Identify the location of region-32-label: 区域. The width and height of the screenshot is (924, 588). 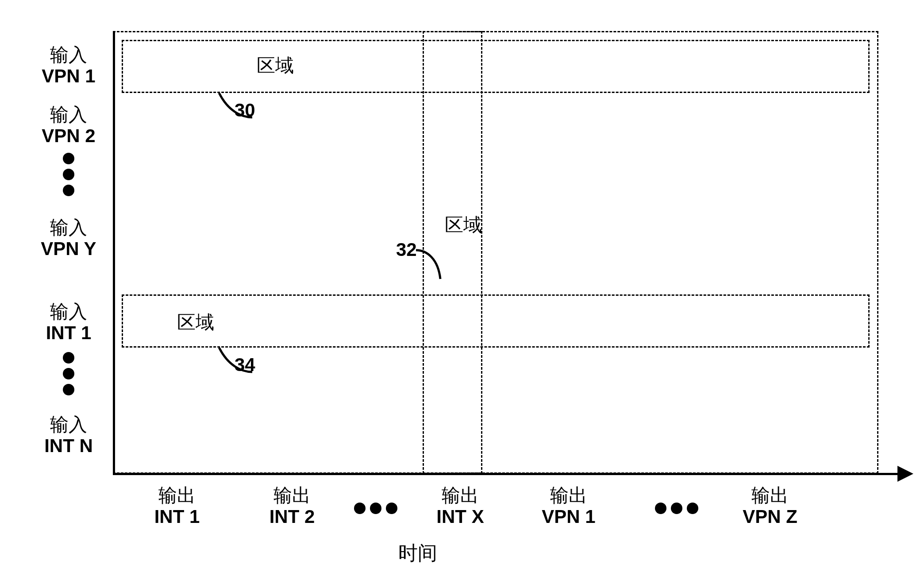
(463, 225).